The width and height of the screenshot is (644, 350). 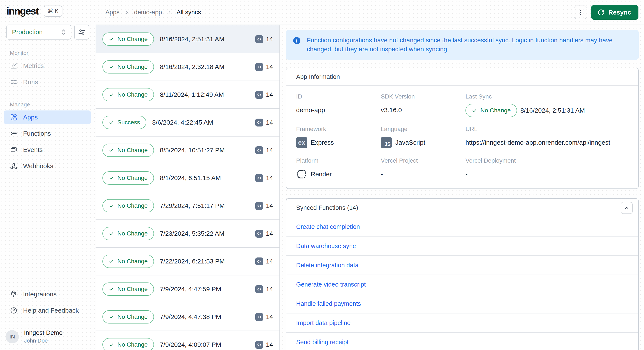 I want to click on sidebar-item-events: Events, so click(x=47, y=150).